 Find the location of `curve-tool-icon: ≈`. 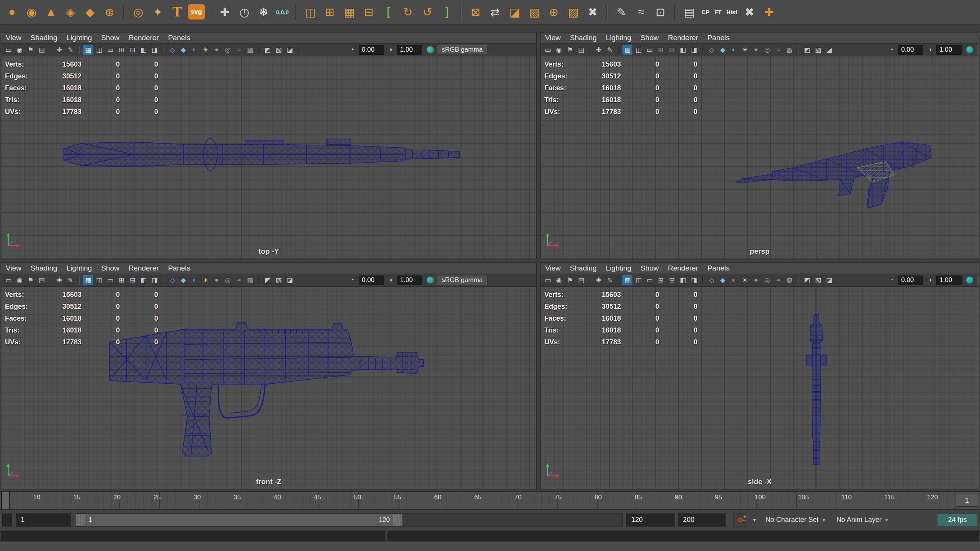

curve-tool-icon: ≈ is located at coordinates (641, 12).